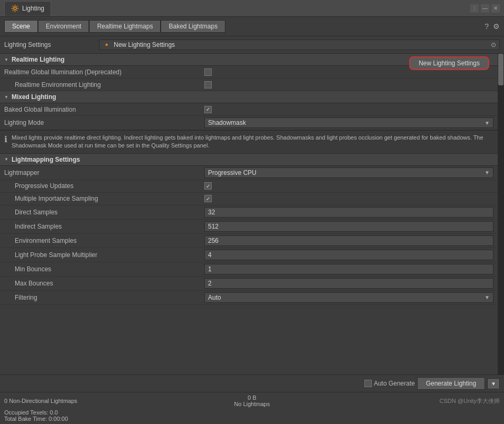 Image resolution: width=504 pixels, height=424 pixels. I want to click on footer2-occupied: Occupied Texels: 0.0 Total Bake Time: 0:…, so click(252, 416).